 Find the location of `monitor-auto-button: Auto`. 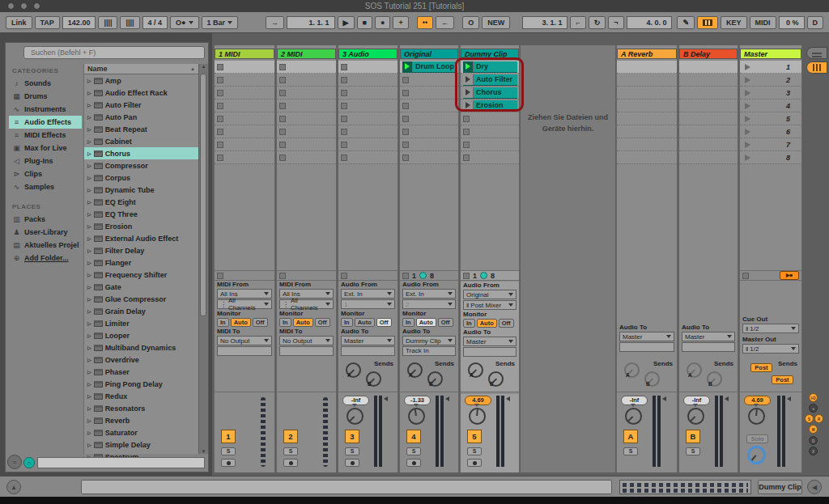

monitor-auto-button: Auto is located at coordinates (364, 322).